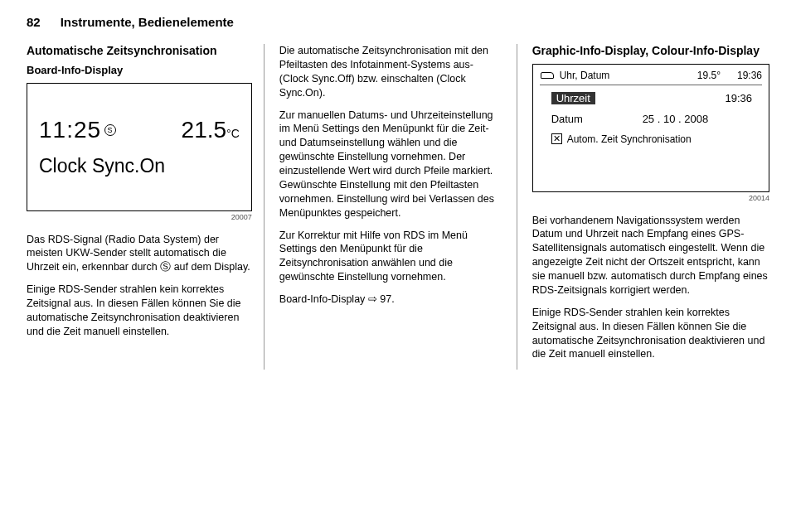  What do you see at coordinates (398, 22) in the screenshot?
I see `page-header: 82 Instrumente, Bedienelemente` at bounding box center [398, 22].